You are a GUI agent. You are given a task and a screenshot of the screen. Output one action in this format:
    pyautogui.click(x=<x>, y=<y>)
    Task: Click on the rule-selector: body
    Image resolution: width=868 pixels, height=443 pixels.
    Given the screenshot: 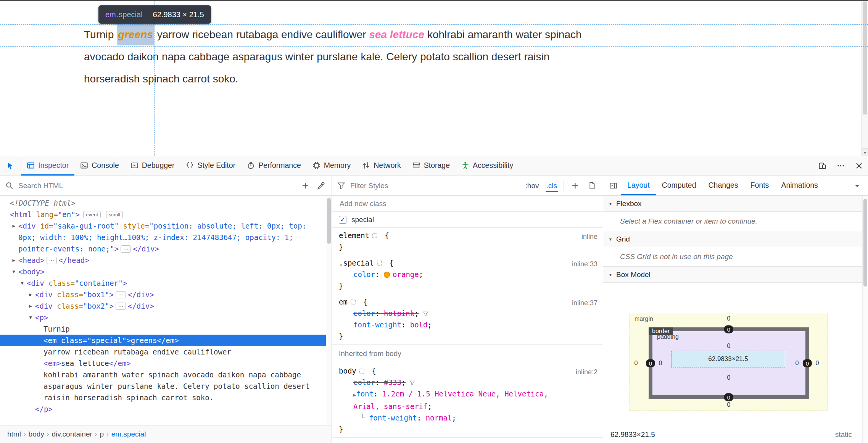 What is the action you would take?
    pyautogui.click(x=348, y=371)
    